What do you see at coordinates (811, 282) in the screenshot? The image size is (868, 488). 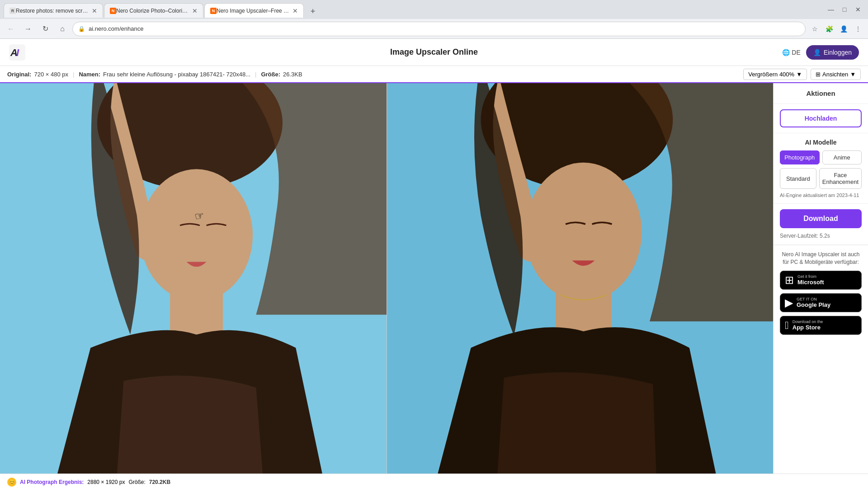 I see `microsoft-badge-bottom: Microsoft` at bounding box center [811, 282].